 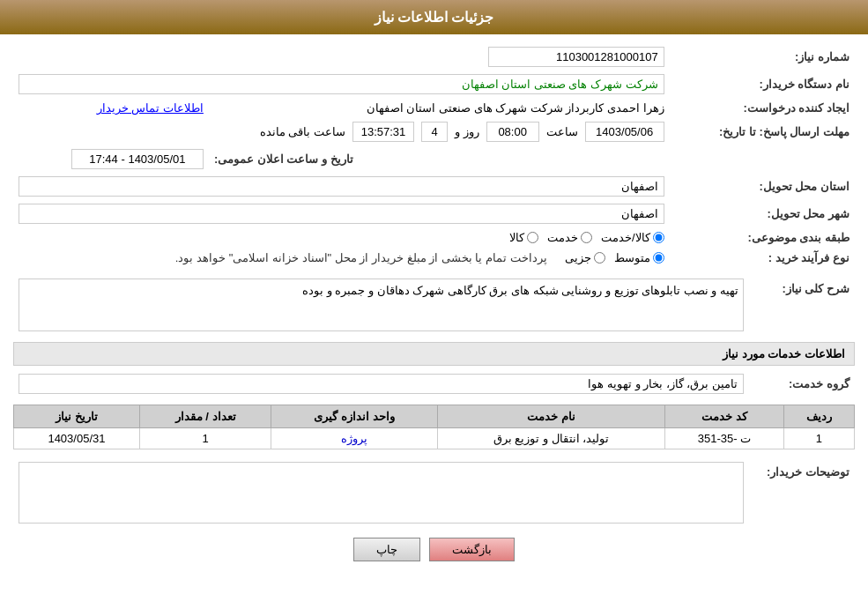 What do you see at coordinates (311, 159) in the screenshot?
I see `tarikh-elan-label: تاریخ و ساعت اعلان عمومی:` at bounding box center [311, 159].